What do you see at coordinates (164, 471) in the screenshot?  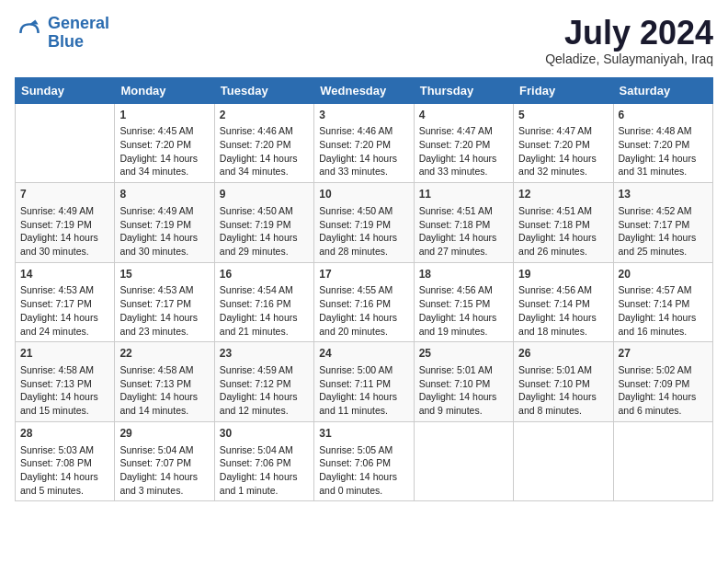 I see `day-info: Sunrise: 5:04 AMSunset: 7:07 PMDaylight:…` at bounding box center [164, 471].